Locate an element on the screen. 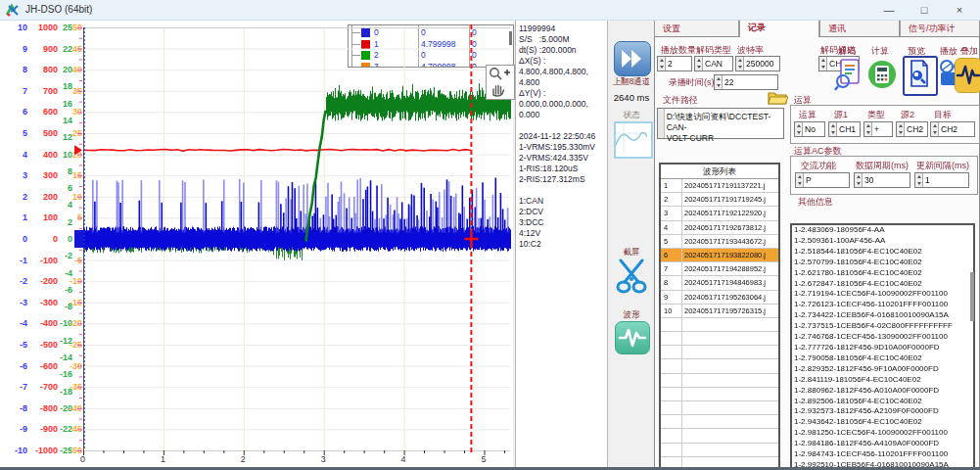  ch4-axis-tick: 30 is located at coordinates (73, 112).